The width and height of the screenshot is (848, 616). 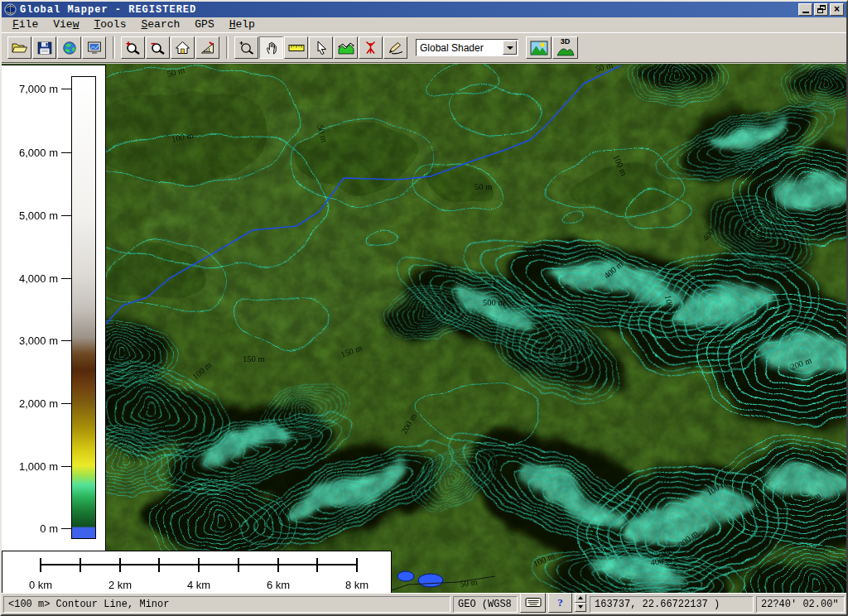 I want to click on menu-bar: File View Tools Search GPS Help, so click(x=424, y=25).